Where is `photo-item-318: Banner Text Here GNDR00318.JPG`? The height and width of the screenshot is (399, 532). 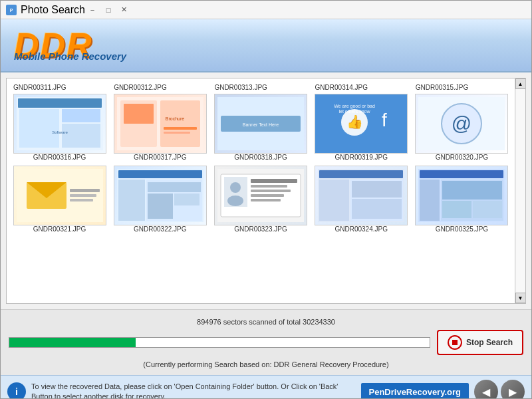
photo-item-318: Banner Text Here GNDR00318.JPG is located at coordinates (261, 128).